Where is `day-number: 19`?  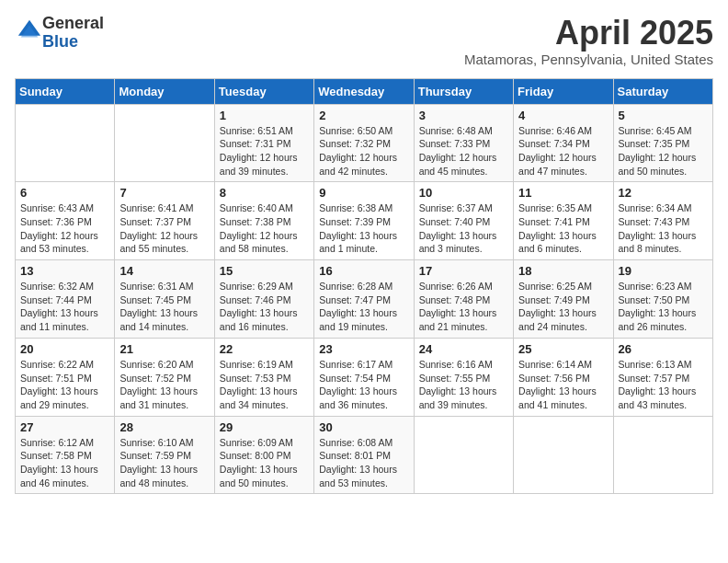
day-number: 19 is located at coordinates (664, 270).